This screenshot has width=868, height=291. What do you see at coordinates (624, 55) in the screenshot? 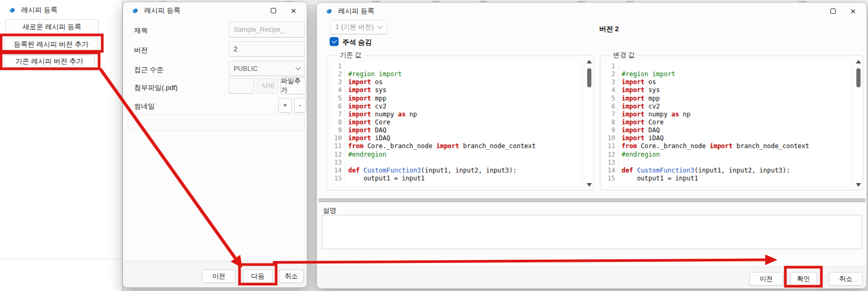
I see `changed-value-legend: 변경 값` at bounding box center [624, 55].